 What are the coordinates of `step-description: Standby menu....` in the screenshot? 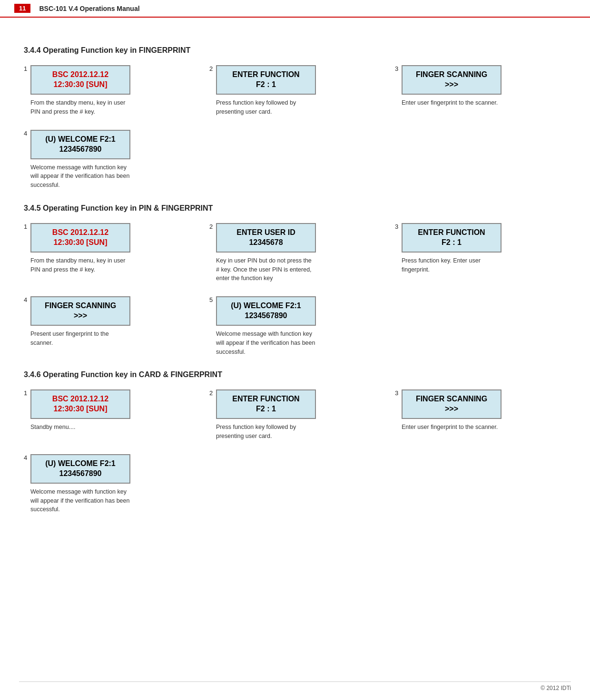 It's located at (53, 427).